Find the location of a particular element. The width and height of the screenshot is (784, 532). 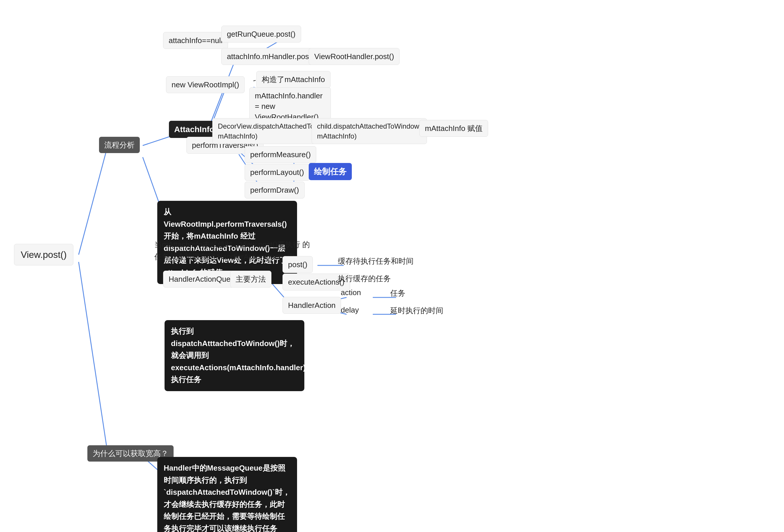

root-node: View.post() is located at coordinates (44, 255).